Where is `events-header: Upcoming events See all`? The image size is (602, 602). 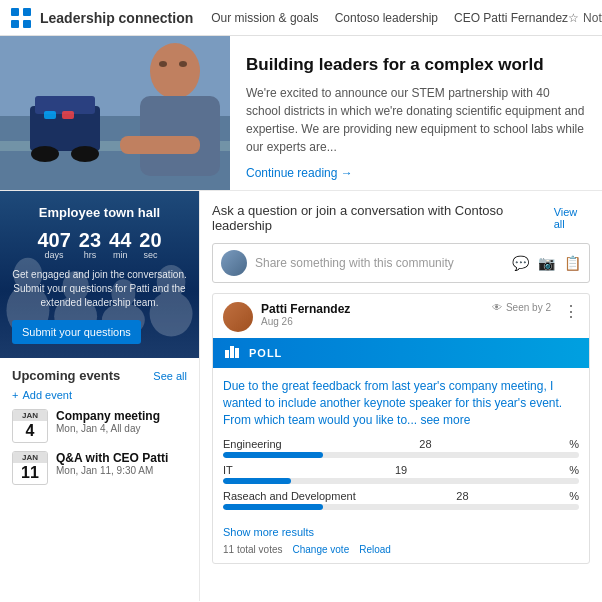 events-header: Upcoming events See all is located at coordinates (100, 376).